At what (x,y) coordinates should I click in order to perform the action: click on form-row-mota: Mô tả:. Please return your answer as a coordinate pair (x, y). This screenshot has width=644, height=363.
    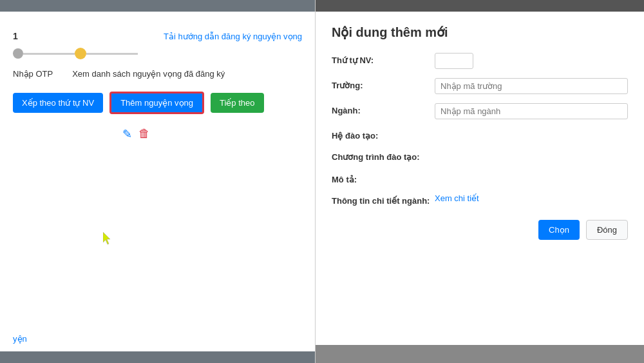
    Looking at the image, I should click on (480, 178).